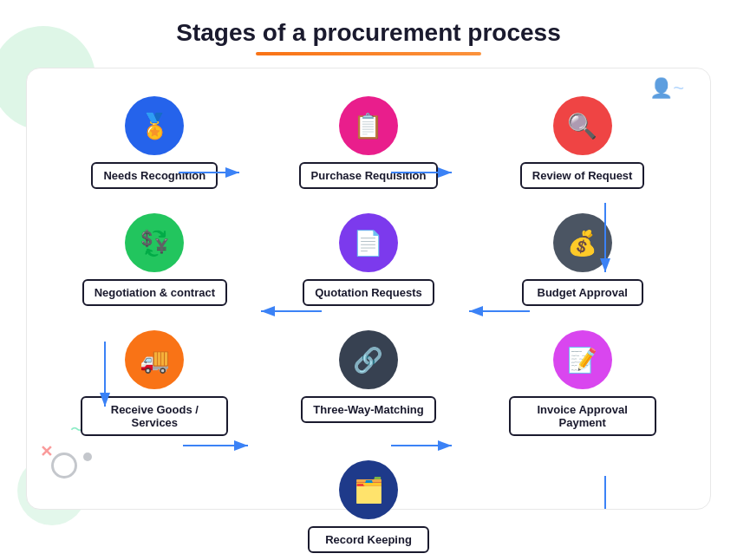  I want to click on page-title: Stages of a procurement process, so click(368, 26).